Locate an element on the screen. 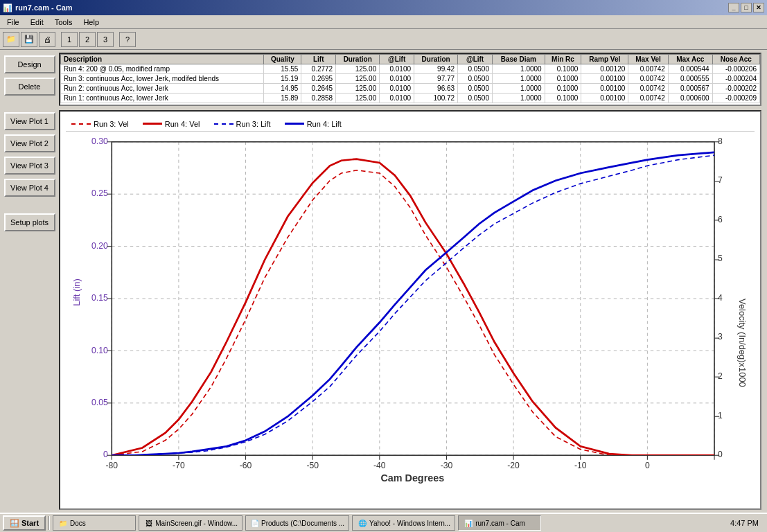 This screenshot has height=532, width=767. table-cell-1-4: 0.0100 is located at coordinates (397, 79).